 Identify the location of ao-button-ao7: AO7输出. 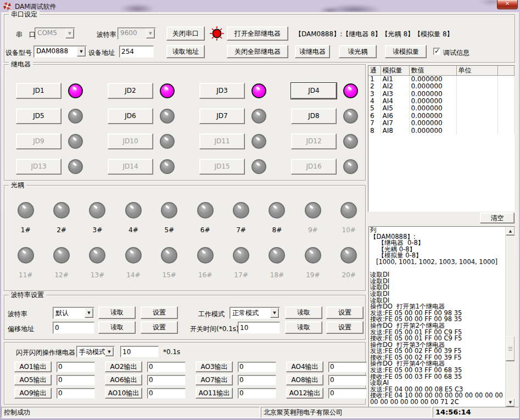
(214, 380).